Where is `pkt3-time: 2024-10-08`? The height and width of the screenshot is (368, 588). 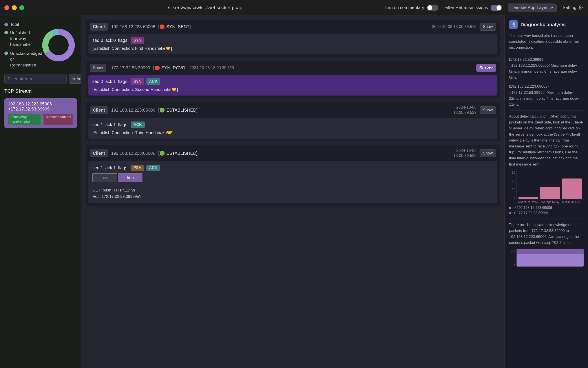 pkt3-time: 2024-10-08 is located at coordinates (466, 108).